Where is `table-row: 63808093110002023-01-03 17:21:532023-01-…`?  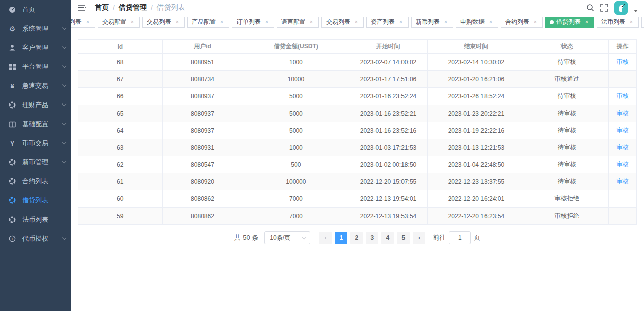
table-row: 63808093110002023-01-03 17:21:532023-01-… is located at coordinates (358, 148).